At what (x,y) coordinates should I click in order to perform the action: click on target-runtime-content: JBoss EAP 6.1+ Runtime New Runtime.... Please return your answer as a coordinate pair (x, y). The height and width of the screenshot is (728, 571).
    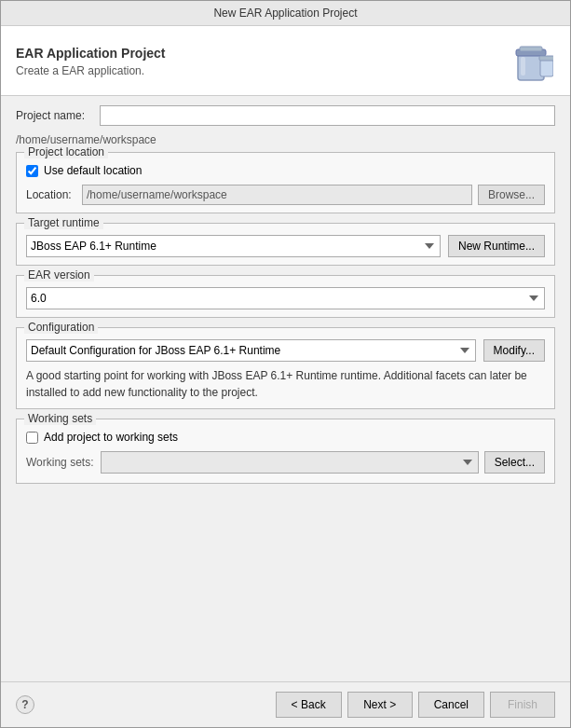
    Looking at the image, I should click on (285, 244).